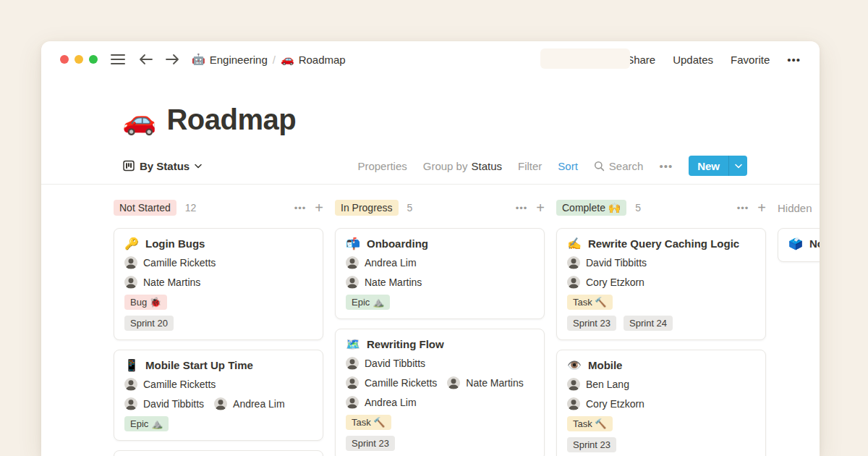 This screenshot has width=868, height=456. I want to click on card-icon: 🔑, so click(132, 244).